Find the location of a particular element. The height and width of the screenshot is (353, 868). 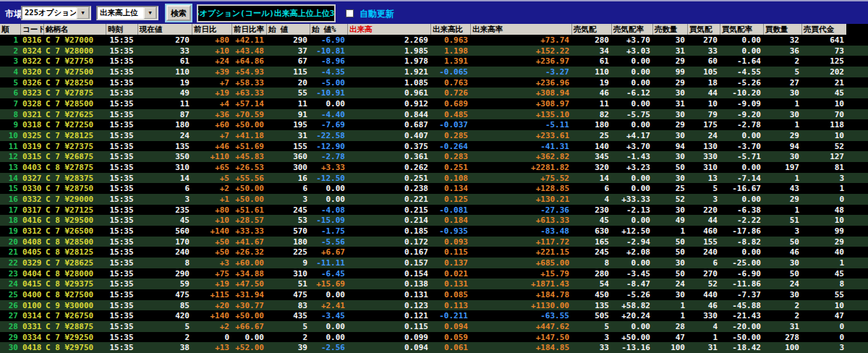

table-row: 250400C 8 ¥2750015:35475+115+31.944750.0… is located at coordinates (434, 295).